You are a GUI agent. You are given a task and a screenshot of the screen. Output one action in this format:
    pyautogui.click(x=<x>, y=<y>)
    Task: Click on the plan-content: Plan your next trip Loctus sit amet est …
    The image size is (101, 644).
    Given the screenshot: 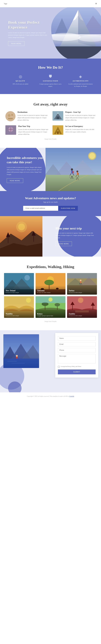 What is the action you would take?
    pyautogui.click(x=50, y=236)
    